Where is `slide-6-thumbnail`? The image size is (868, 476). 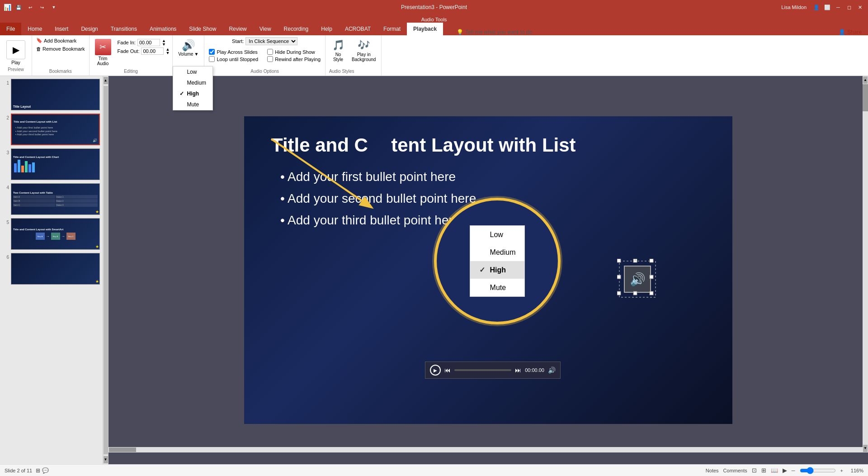
slide-6-thumbnail is located at coordinates (55, 269).